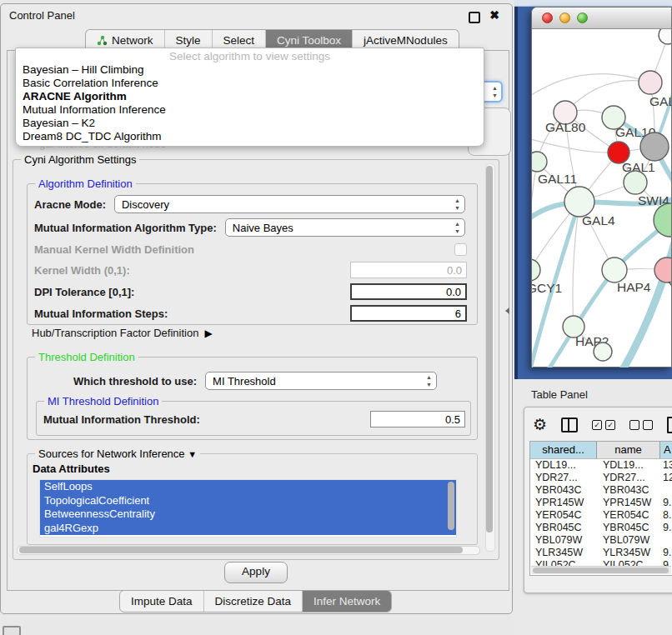  Describe the element at coordinates (507, 311) in the screenshot. I see `splitpane-collapse-arrow-icon` at that location.